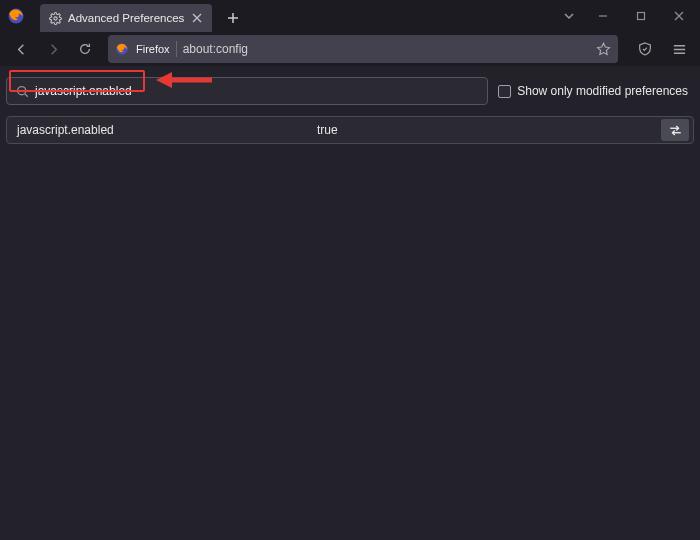  Describe the element at coordinates (176, 49) in the screenshot. I see `url-separator` at that location.